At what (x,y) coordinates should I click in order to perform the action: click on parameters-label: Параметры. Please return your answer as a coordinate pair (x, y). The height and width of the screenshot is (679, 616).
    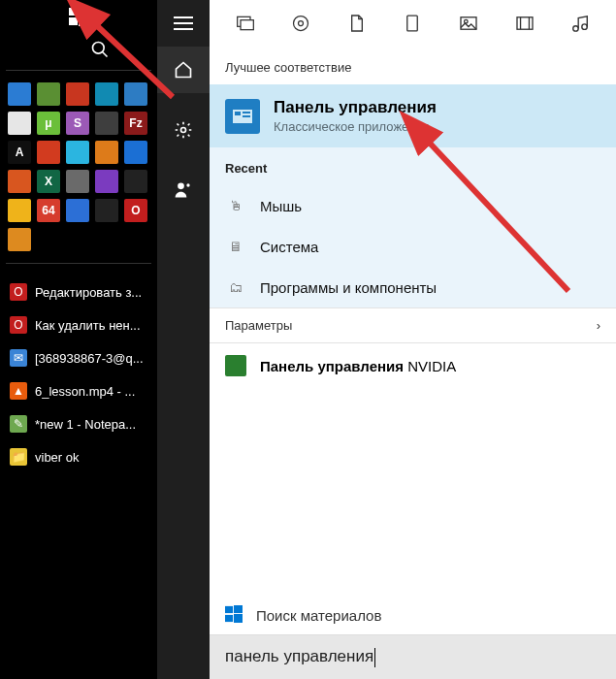
    Looking at the image, I should click on (258, 326).